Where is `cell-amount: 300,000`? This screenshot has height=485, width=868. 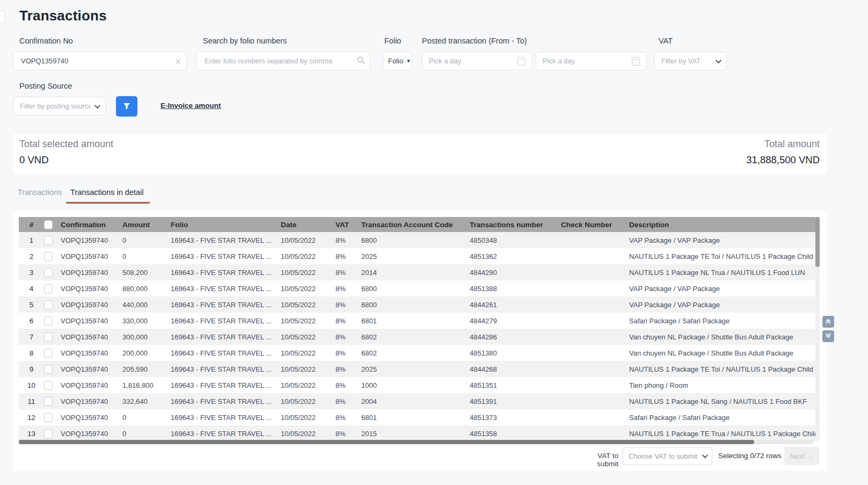 cell-amount: 300,000 is located at coordinates (147, 337).